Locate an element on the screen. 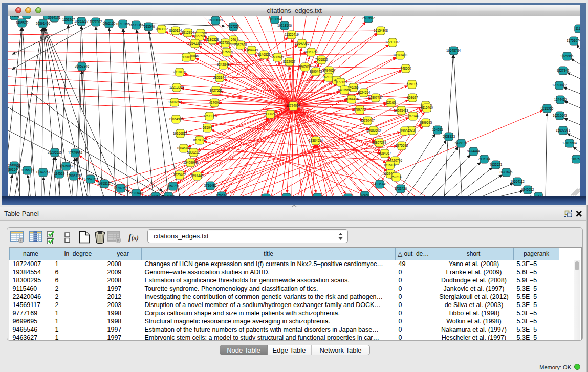  svg-text: 16154808 is located at coordinates (381, 31).